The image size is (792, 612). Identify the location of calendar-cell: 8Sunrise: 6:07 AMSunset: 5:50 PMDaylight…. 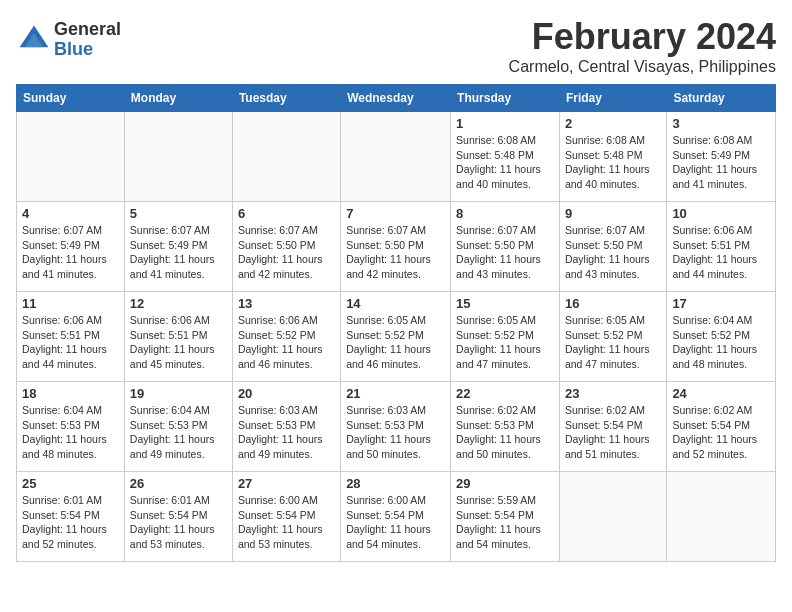
(506, 247).